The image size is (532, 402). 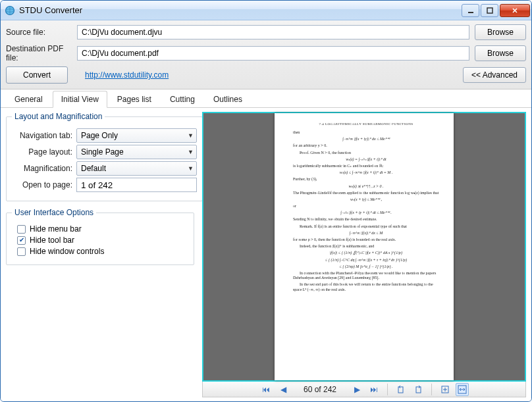 What do you see at coordinates (228, 99) in the screenshot?
I see `tab-outlines: Outlines` at bounding box center [228, 99].